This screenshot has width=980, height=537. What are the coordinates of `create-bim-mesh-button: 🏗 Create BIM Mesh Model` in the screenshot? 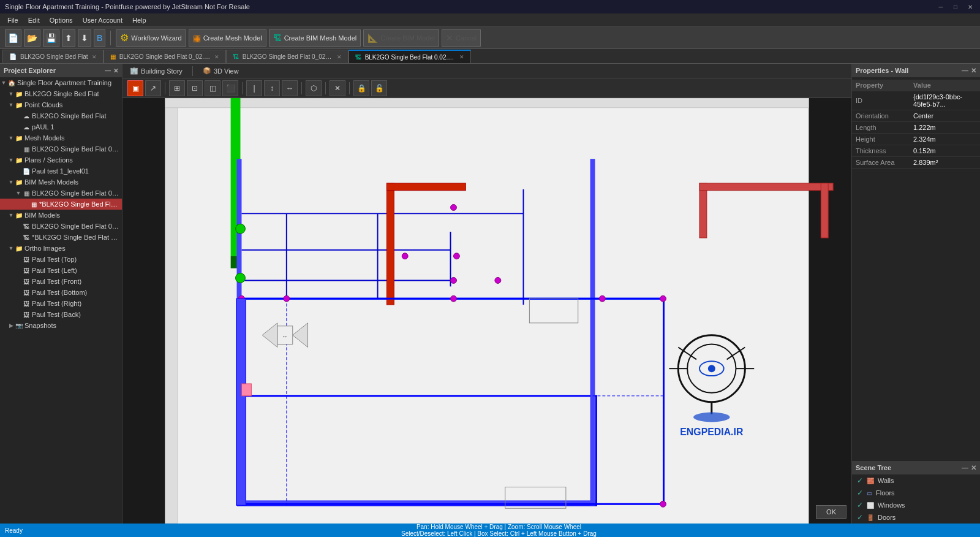 It's located at (315, 38).